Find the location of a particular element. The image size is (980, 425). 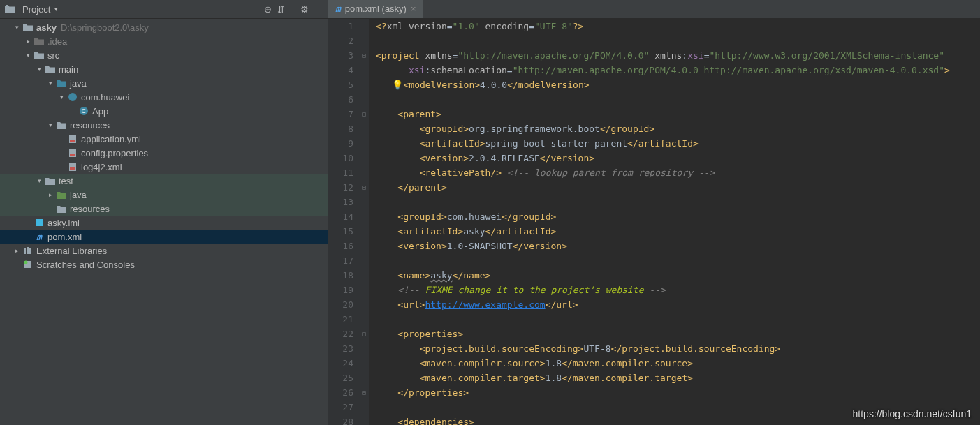

project-panel-header: Project ▾ ⊕ ⇵ ⚙ — is located at coordinates (163, 10).